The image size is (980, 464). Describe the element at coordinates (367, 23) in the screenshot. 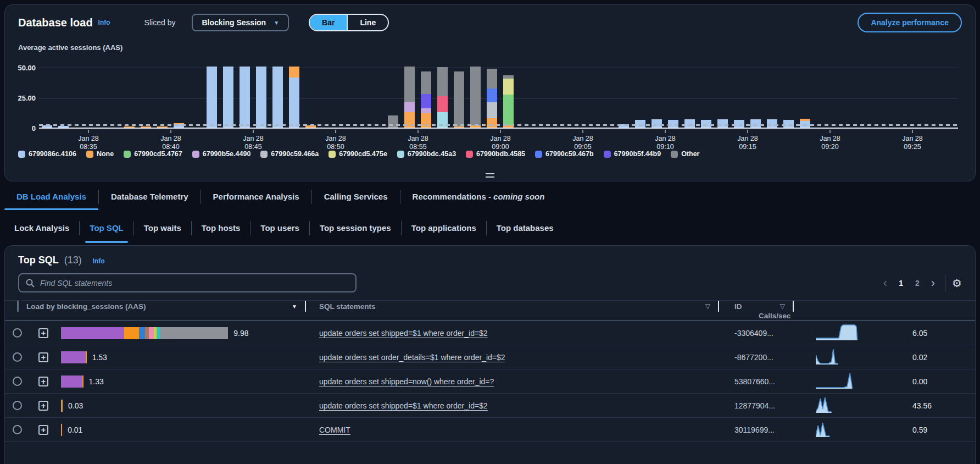

I see `toggle-line-option: Line` at that location.